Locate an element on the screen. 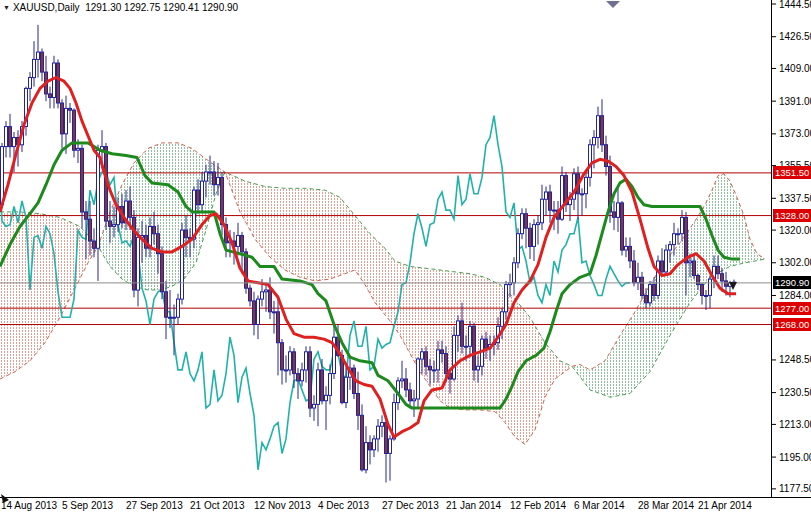  date-tick-label: 21 Apr 2014 is located at coordinates (725, 506).